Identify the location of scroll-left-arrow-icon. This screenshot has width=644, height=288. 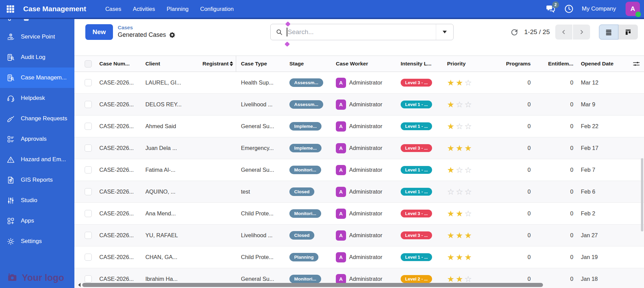
(78, 285).